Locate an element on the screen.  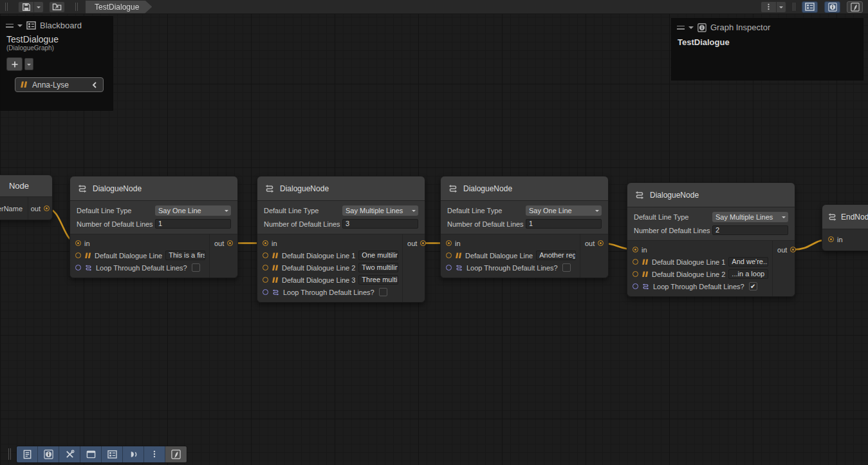
blackboard-property-anna-lyse: Anna-Lyse is located at coordinates (59, 85).